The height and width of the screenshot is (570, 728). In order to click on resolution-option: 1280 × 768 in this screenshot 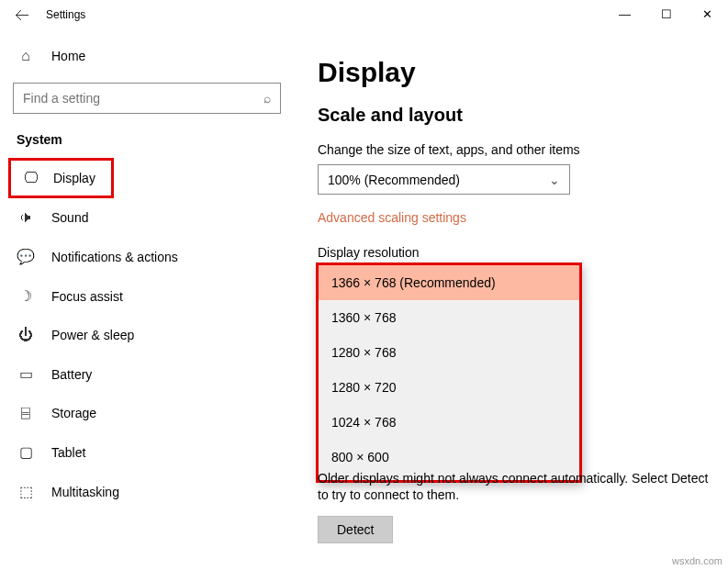, I will do `click(449, 352)`.